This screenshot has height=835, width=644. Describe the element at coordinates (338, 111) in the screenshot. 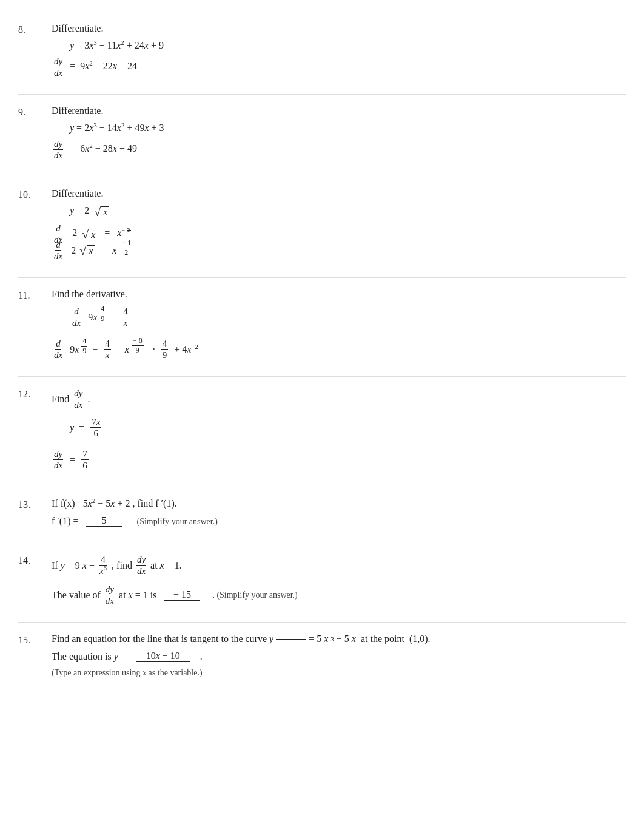

I see `instruction-9: Differentiate.` at that location.